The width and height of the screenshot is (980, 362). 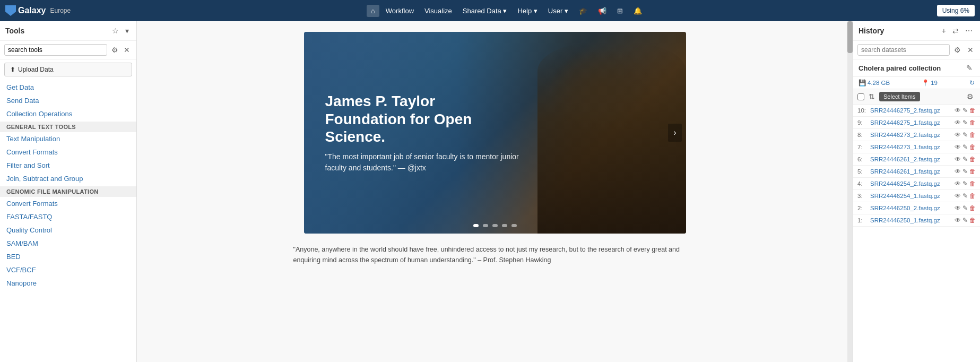 I want to click on sidebar-item-send-data: Send Data, so click(x=68, y=101).